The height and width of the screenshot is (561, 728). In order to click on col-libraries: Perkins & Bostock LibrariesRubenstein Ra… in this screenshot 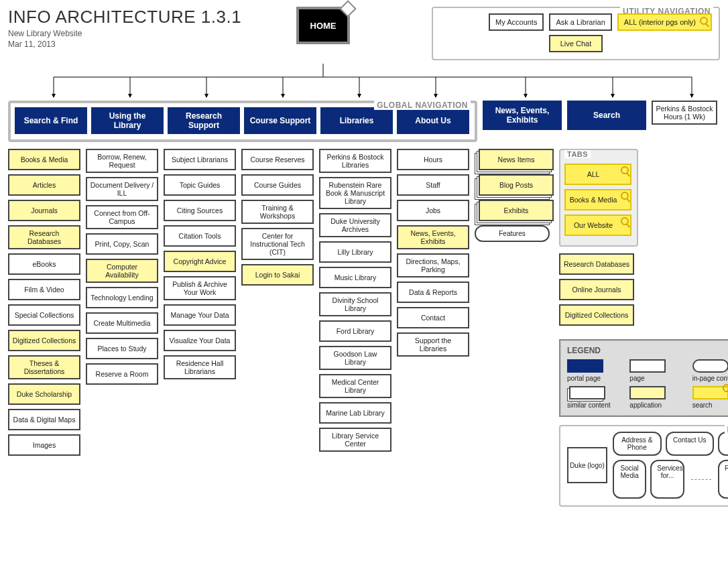, I will do `click(355, 300)`.